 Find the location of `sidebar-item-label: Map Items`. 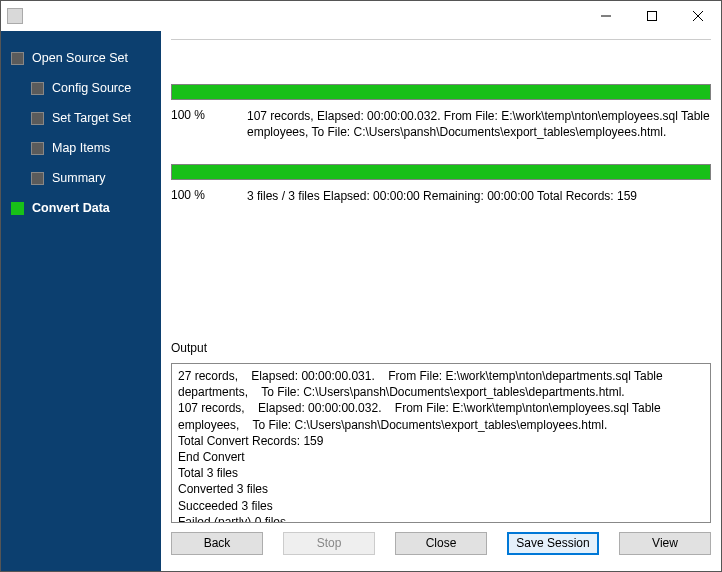

sidebar-item-label: Map Items is located at coordinates (81, 148).